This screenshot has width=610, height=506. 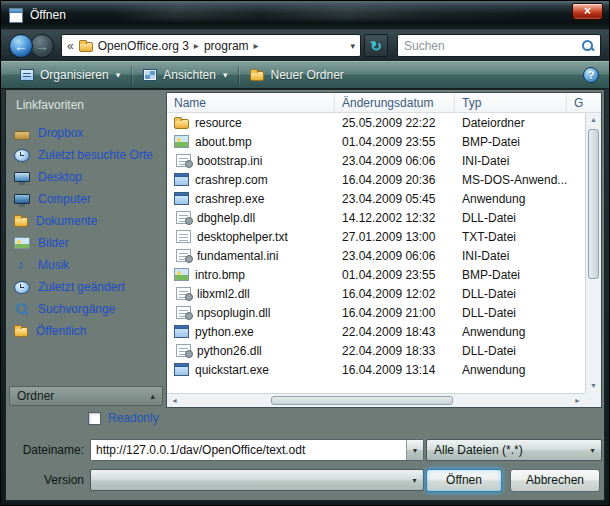 I want to click on close-button: ×, so click(x=588, y=12).